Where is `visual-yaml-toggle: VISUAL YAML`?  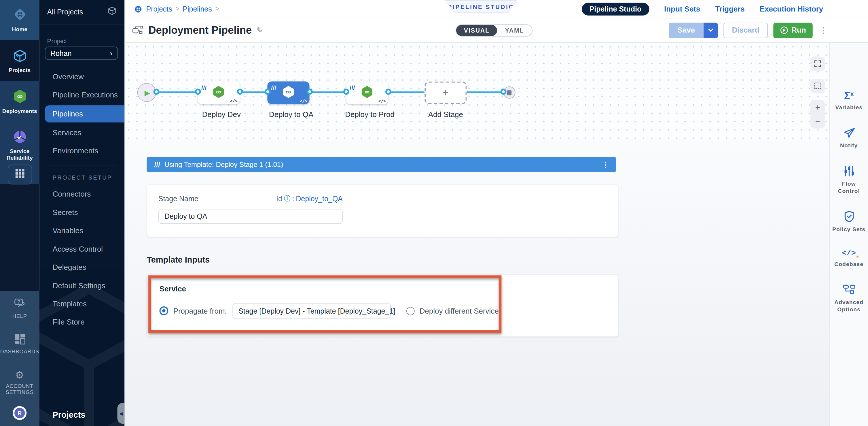
visual-yaml-toggle: VISUAL YAML is located at coordinates (494, 31).